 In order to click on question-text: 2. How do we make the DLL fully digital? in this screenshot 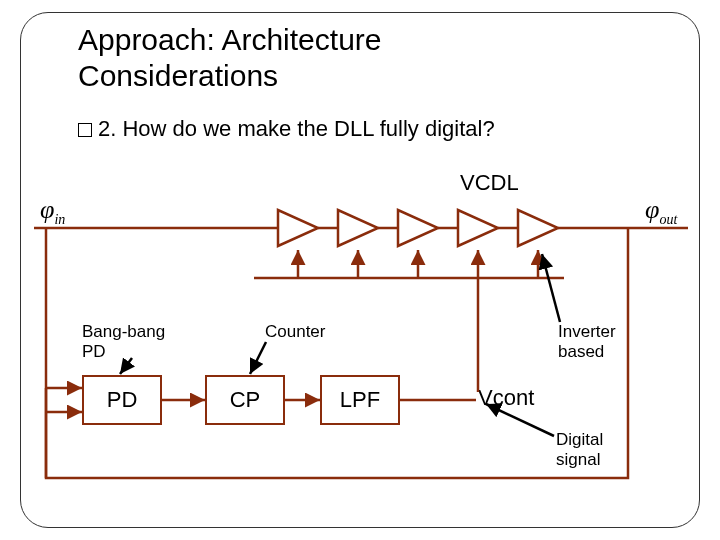, I will do `click(296, 128)`.